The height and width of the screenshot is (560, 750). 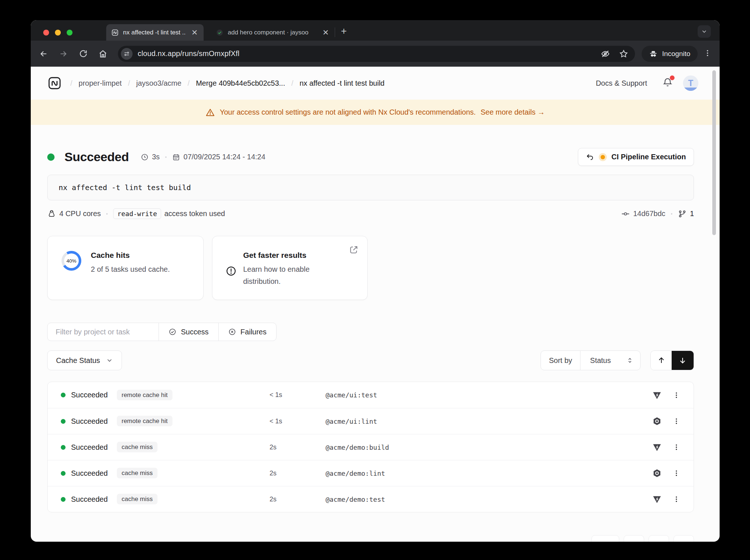 I want to click on incognito-label: Incognito, so click(x=676, y=54).